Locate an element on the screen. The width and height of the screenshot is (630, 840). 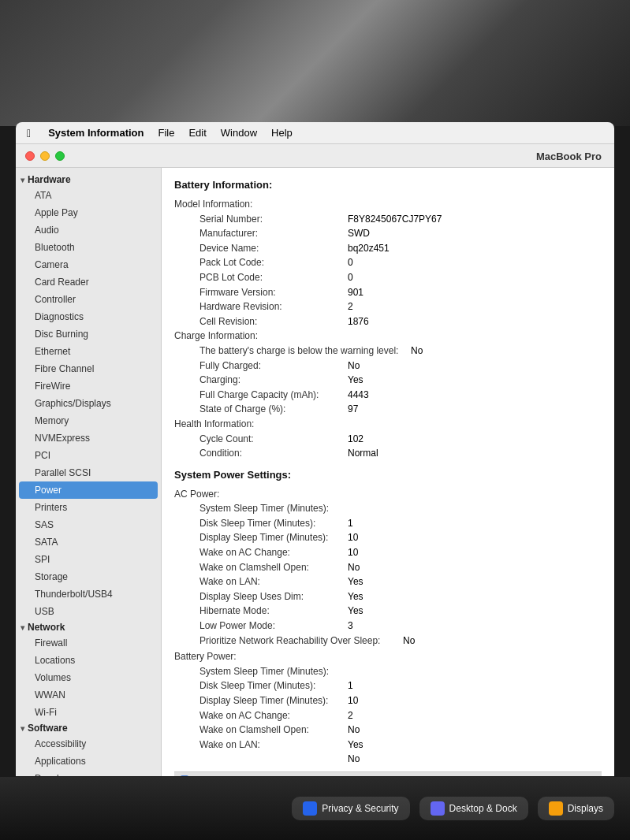
hardware-rev-label: Hardware Revision: is located at coordinates (261, 307).